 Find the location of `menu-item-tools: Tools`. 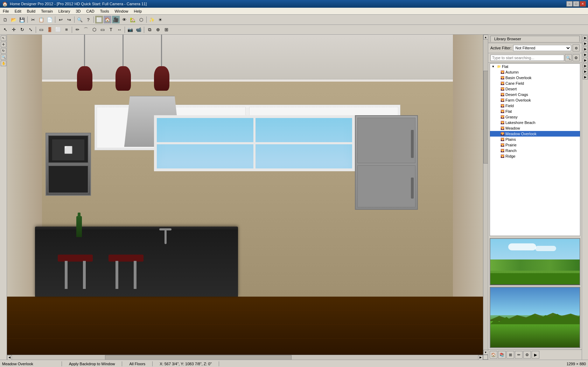

menu-item-tools: Tools is located at coordinates (105, 11).